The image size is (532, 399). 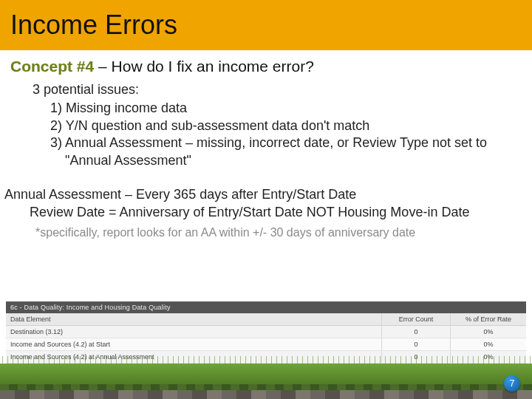 What do you see at coordinates (266, 319) in the screenshot?
I see `table-column-headers: Data Element Error Count % of Error Rate` at bounding box center [266, 319].